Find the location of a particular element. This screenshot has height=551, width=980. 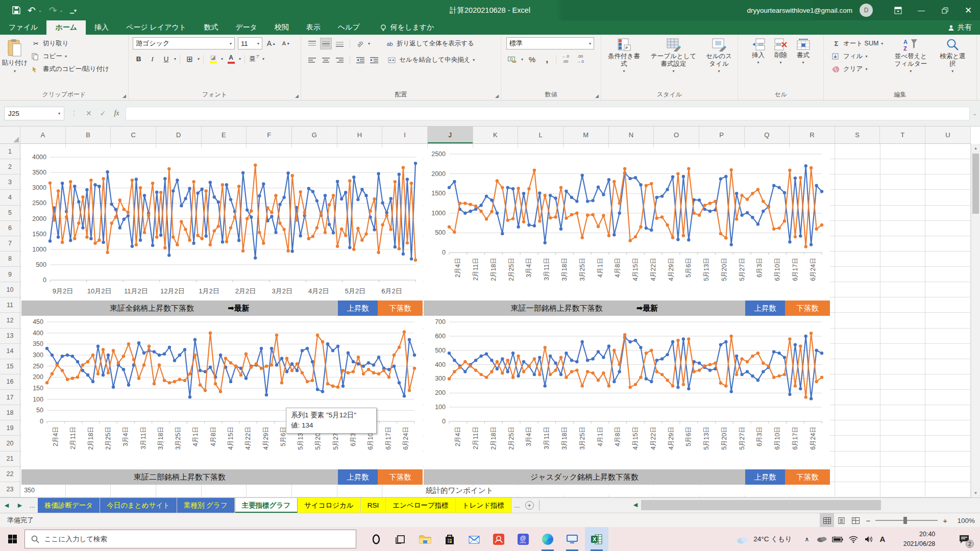

scroll-down-icon: ▼ is located at coordinates (976, 493).